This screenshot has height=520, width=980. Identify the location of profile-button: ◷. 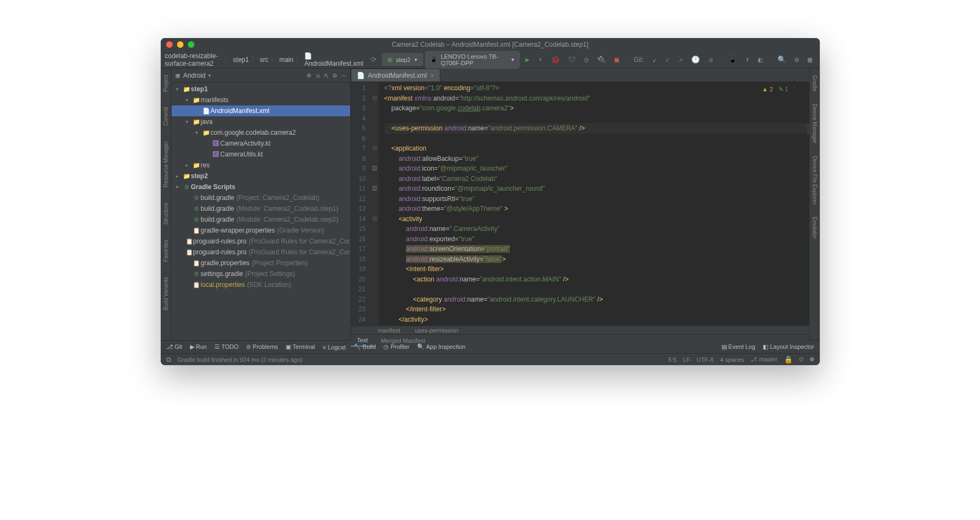
(586, 60).